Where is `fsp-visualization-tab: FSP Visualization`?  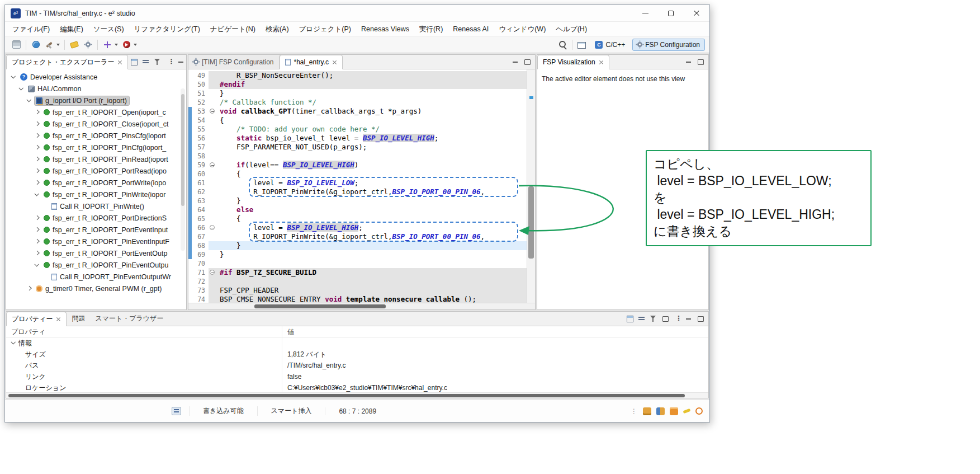 fsp-visualization-tab: FSP Visualization is located at coordinates (574, 62).